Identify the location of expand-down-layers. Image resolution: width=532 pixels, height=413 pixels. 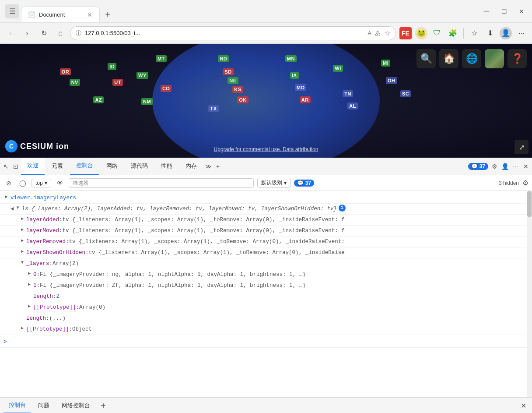
(22, 263).